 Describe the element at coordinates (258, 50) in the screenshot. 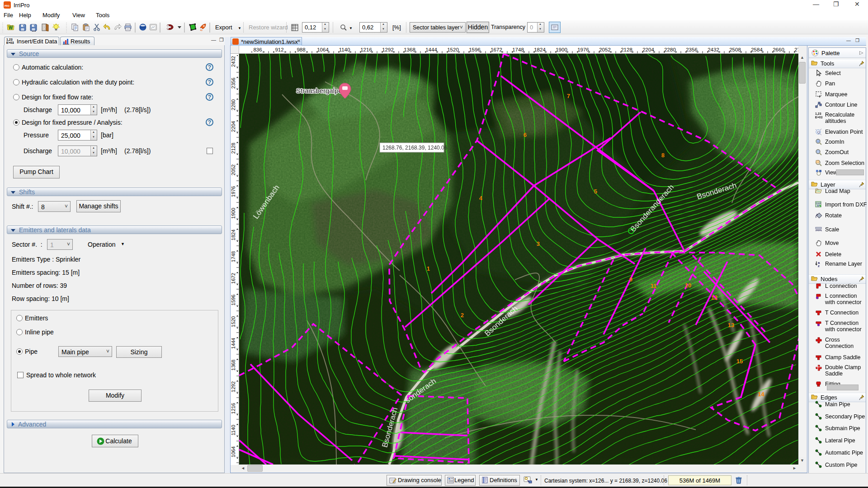

I see `svg-text: 836` at that location.